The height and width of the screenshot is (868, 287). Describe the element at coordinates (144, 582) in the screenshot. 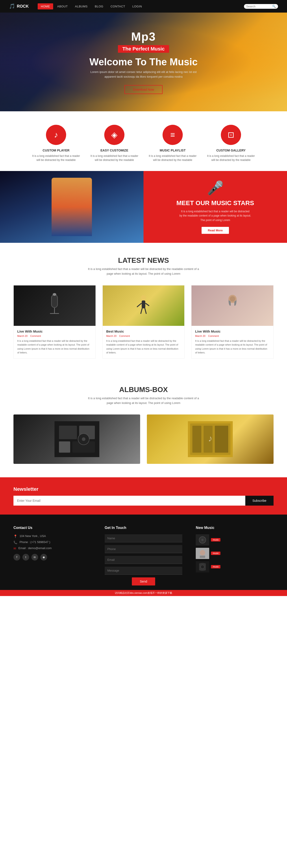

I see `footer-send-button: Send` at that location.